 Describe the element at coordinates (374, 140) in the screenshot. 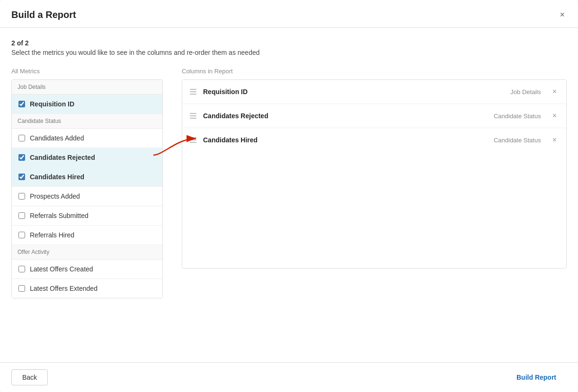

I see `column-row-candidates-hired: Candidates Hired Candidate Status ×` at that location.